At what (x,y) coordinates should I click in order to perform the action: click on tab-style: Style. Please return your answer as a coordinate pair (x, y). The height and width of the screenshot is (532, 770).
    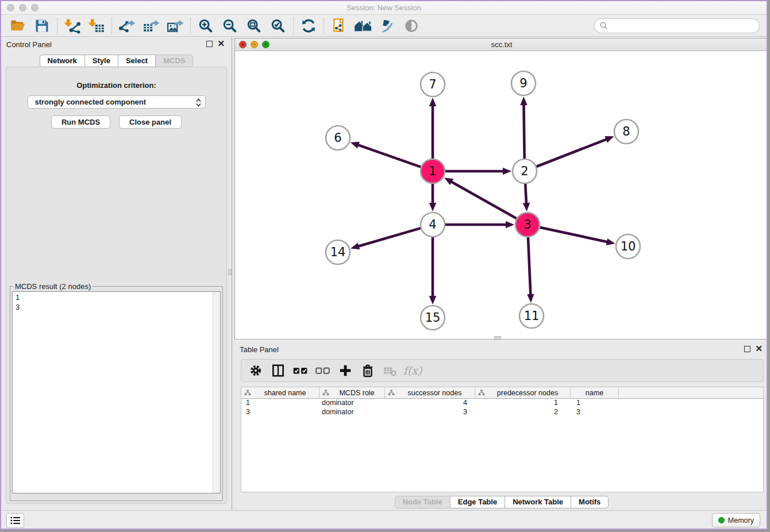
    Looking at the image, I should click on (102, 61).